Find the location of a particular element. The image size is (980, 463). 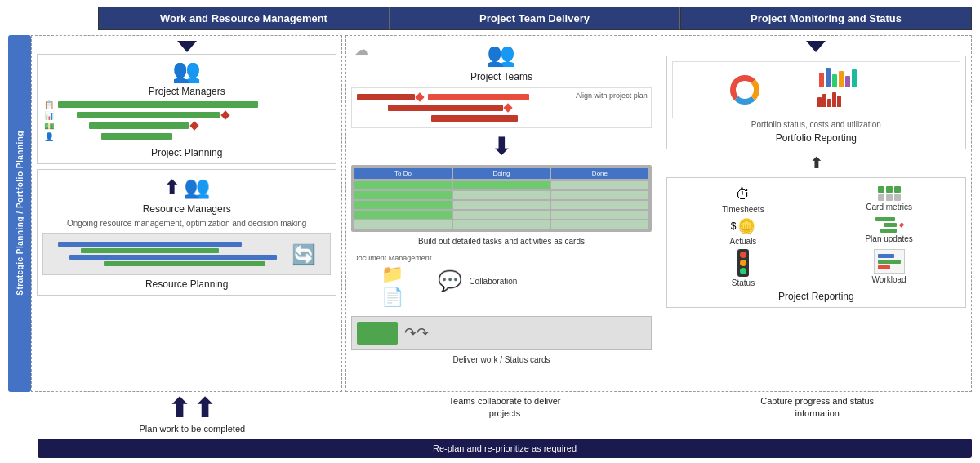

grid-icon: 📊 is located at coordinates (50, 116).